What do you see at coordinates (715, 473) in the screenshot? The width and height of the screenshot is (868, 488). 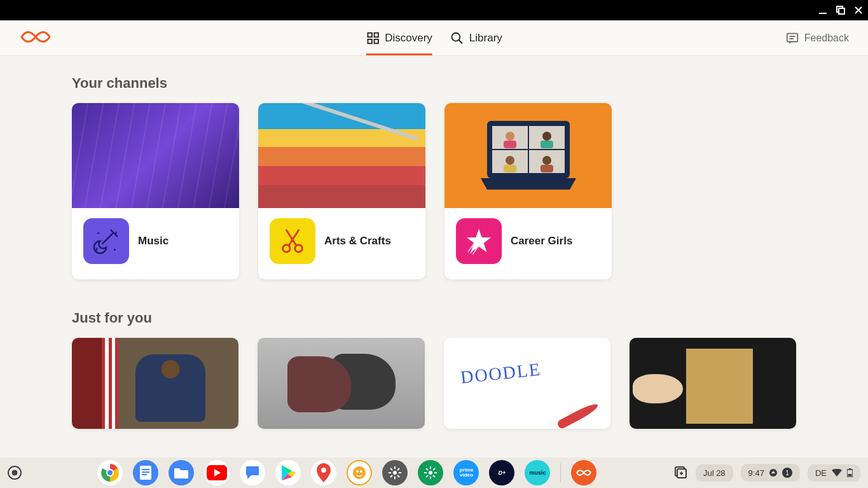 I see `taskbar-date: Jul 28` at bounding box center [715, 473].